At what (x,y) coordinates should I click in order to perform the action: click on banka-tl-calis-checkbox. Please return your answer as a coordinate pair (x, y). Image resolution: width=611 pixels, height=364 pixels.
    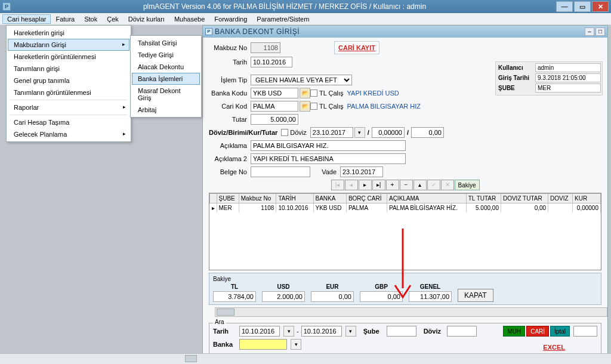
    Looking at the image, I should click on (314, 93).